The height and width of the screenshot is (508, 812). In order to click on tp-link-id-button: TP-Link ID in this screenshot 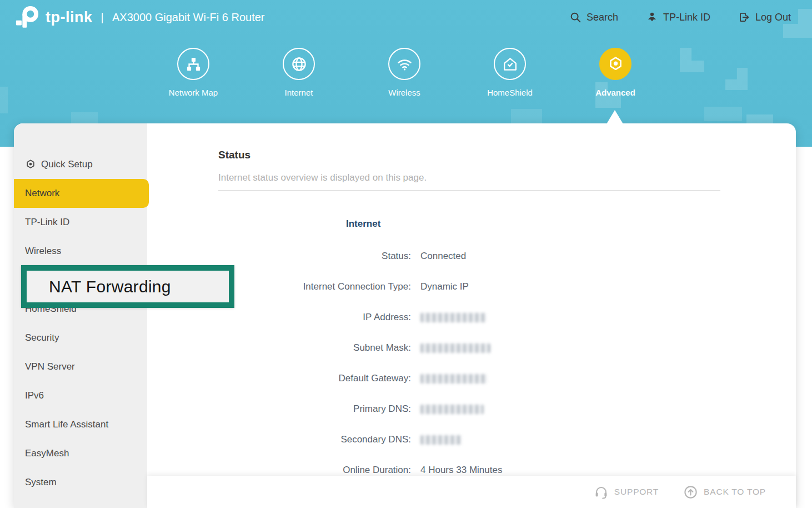, I will do `click(678, 17)`.